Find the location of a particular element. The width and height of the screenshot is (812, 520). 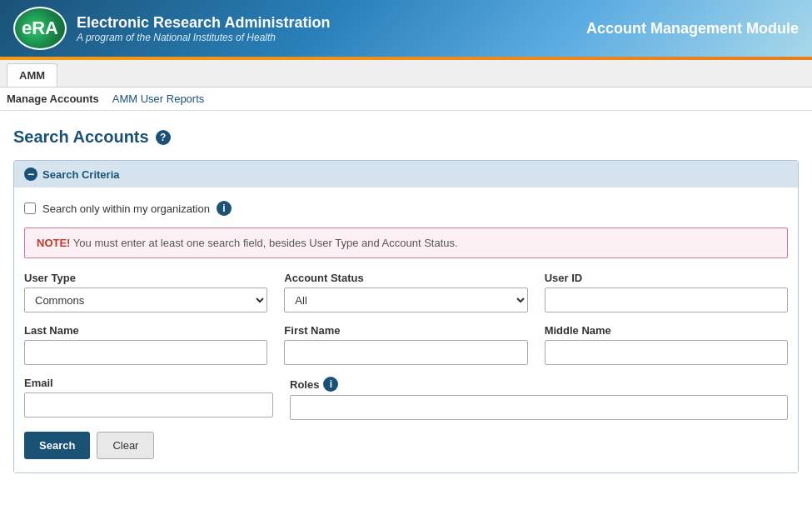

email-label: Email is located at coordinates (148, 383).